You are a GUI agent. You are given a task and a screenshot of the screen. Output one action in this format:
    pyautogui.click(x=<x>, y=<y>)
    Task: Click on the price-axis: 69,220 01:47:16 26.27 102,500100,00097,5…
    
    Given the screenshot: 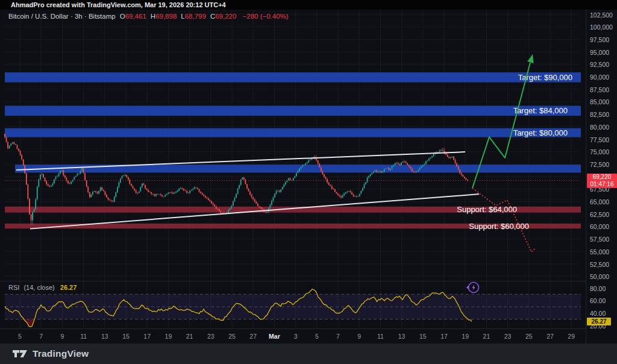 What is the action you would take?
    pyautogui.click(x=601, y=177)
    